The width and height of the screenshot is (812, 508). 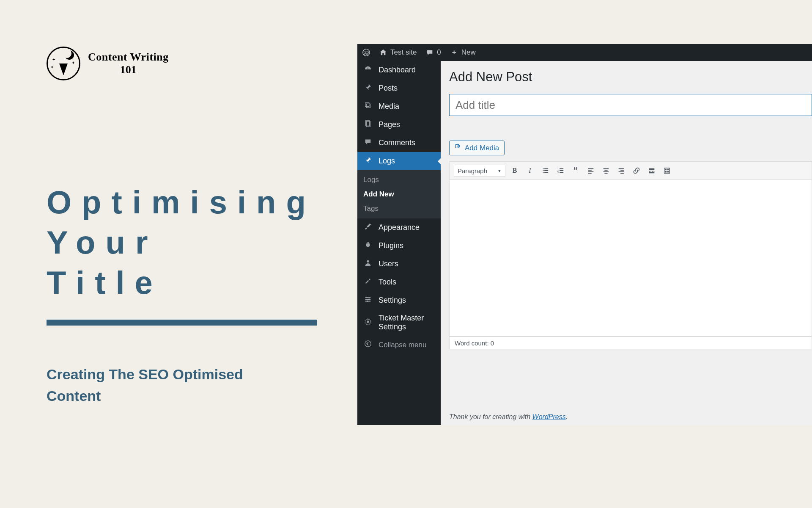 What do you see at coordinates (399, 282) in the screenshot?
I see `sidebar-item-tools: Tools` at bounding box center [399, 282].